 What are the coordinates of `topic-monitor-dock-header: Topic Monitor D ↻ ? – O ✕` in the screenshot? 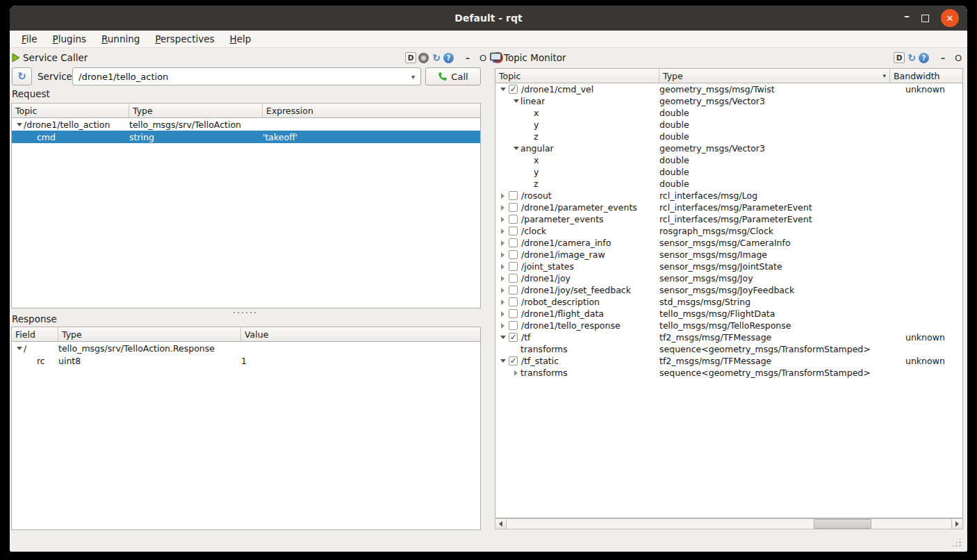 It's located at (728, 58).